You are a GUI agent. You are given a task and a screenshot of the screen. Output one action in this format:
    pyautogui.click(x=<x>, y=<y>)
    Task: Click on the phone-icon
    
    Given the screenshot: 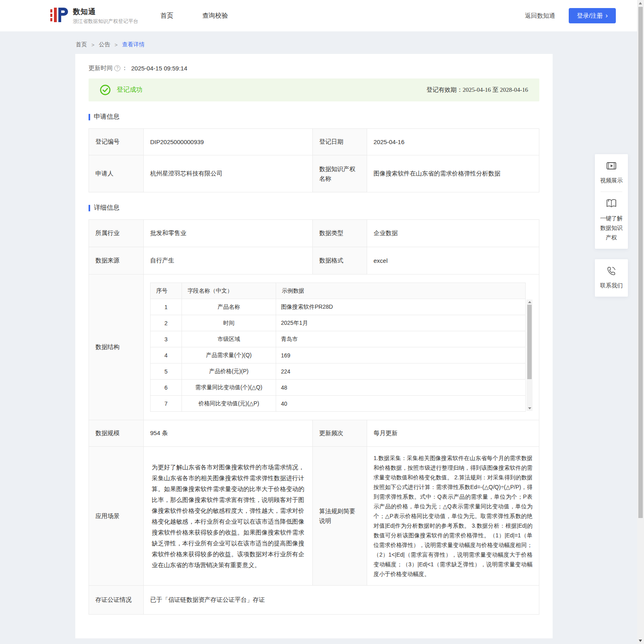 What is the action you would take?
    pyautogui.click(x=611, y=271)
    